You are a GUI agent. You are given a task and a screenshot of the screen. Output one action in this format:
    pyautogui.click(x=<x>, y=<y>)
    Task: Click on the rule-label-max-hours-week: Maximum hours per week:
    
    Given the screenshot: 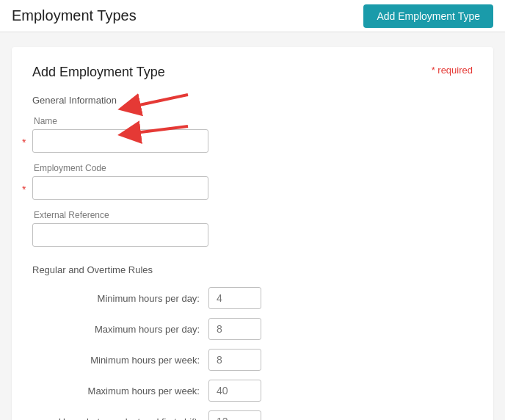 What is the action you would take?
    pyautogui.click(x=120, y=391)
    